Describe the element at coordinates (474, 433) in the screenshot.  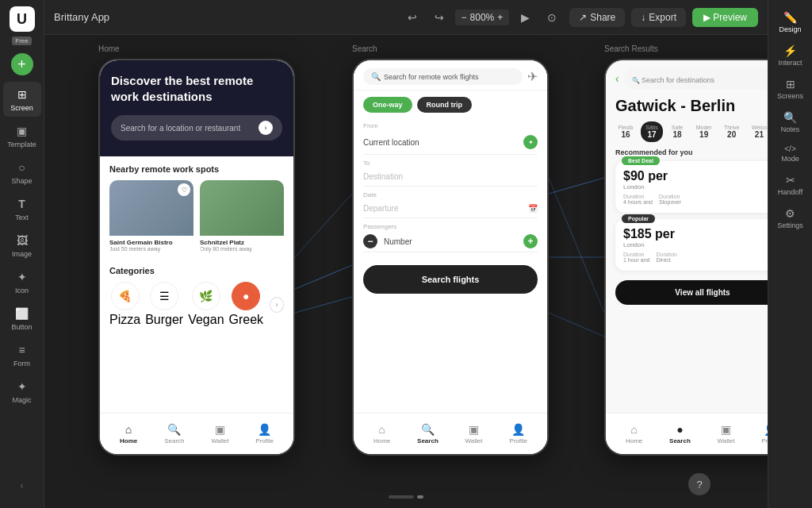
I see `search-nav-wallet: ▣ Wallet` at that location.